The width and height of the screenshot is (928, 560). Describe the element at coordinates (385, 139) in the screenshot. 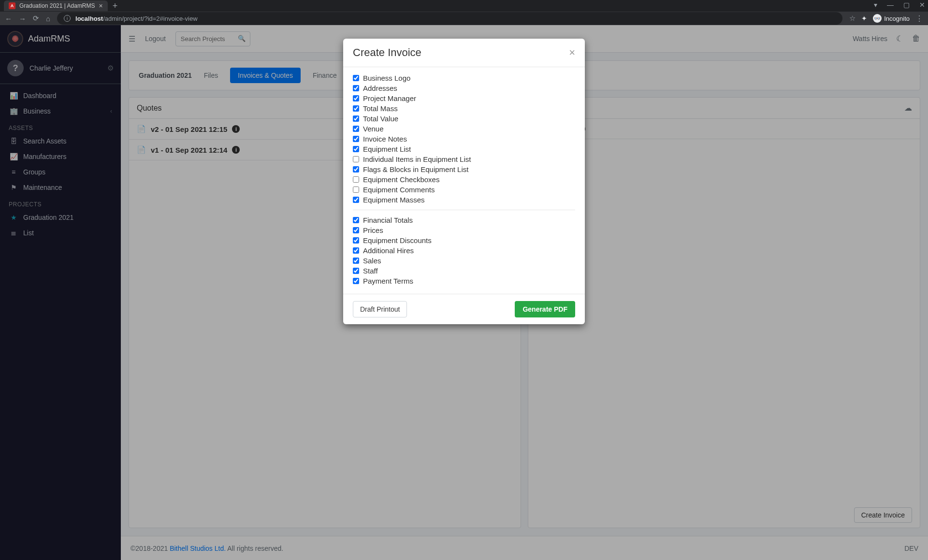

I see `option-label: Invoice Notes` at that location.